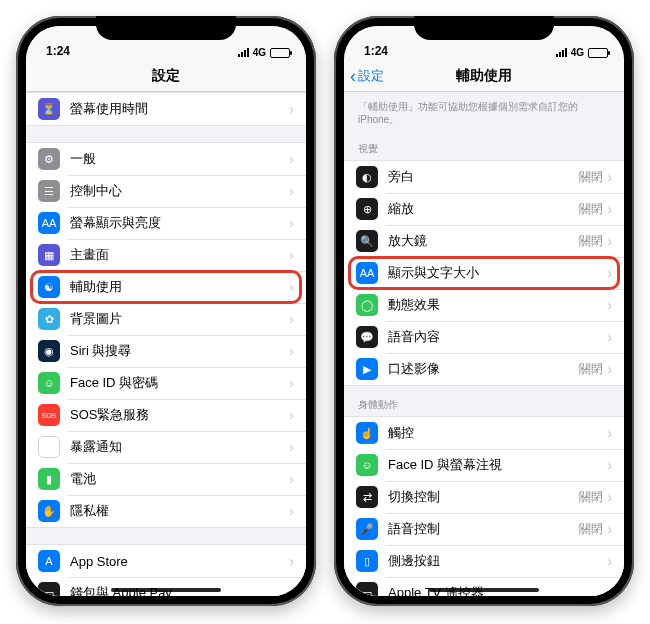  What do you see at coordinates (484, 497) in the screenshot?
I see `row-label: 切換控制` at bounding box center [484, 497].